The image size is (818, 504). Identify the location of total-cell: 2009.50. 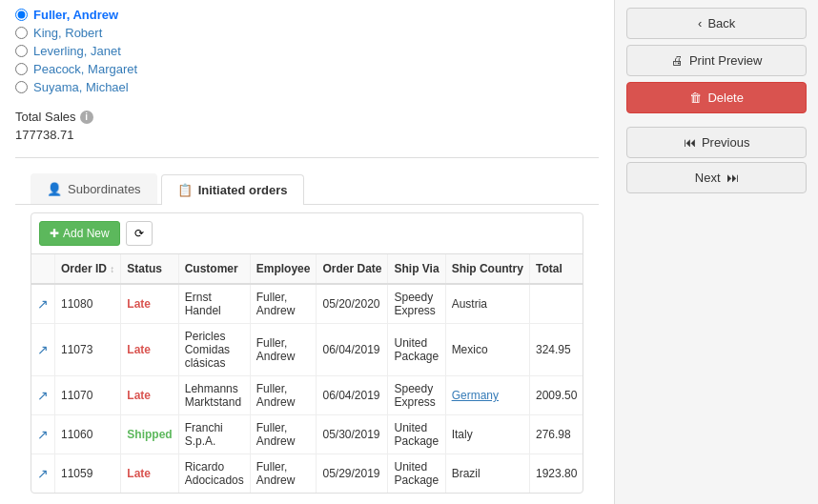
(556, 396).